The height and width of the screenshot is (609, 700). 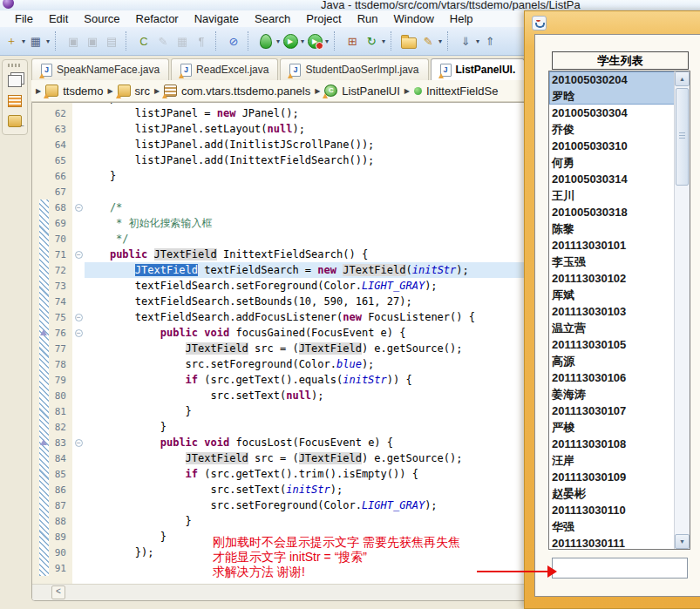 I want to click on run-external-button-dropdown-icon: ▾, so click(x=327, y=42).